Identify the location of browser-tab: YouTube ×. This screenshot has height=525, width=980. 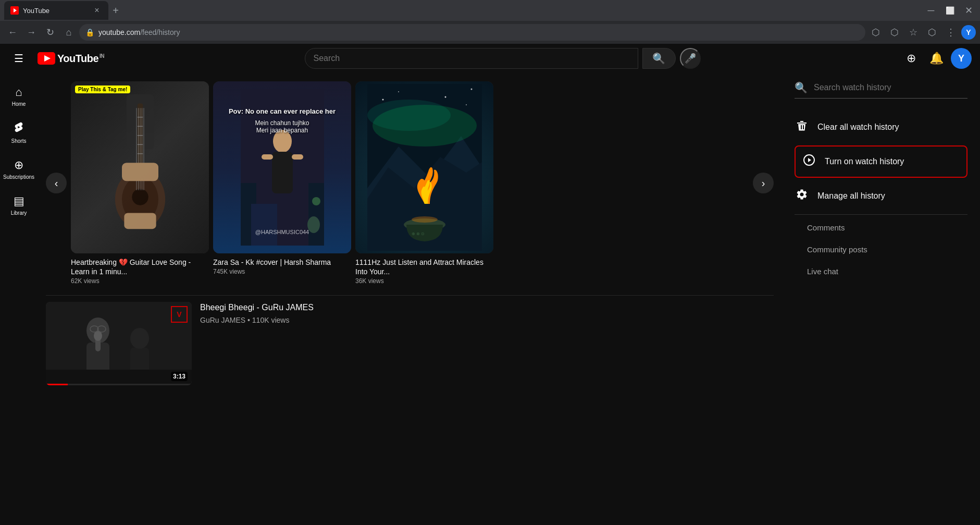
(56, 10).